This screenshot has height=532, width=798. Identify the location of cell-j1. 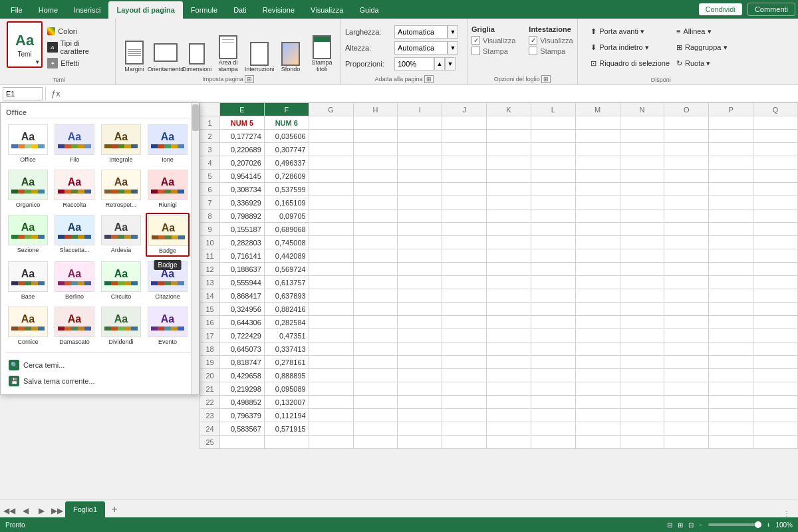
(464, 123).